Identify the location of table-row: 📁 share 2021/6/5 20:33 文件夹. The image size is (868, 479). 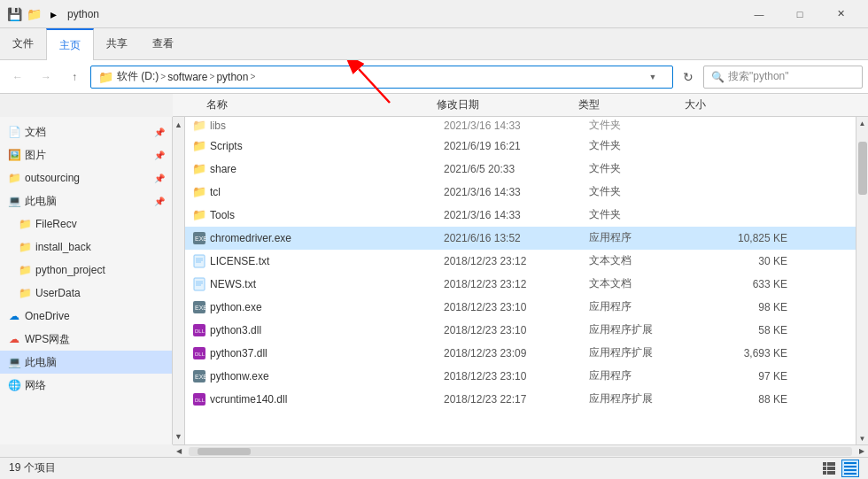
(521, 169).